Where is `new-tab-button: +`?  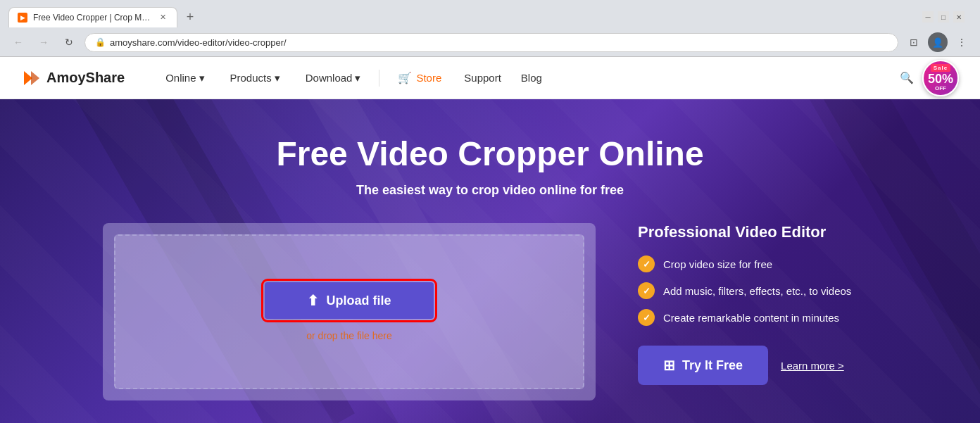 new-tab-button: + is located at coordinates (190, 18).